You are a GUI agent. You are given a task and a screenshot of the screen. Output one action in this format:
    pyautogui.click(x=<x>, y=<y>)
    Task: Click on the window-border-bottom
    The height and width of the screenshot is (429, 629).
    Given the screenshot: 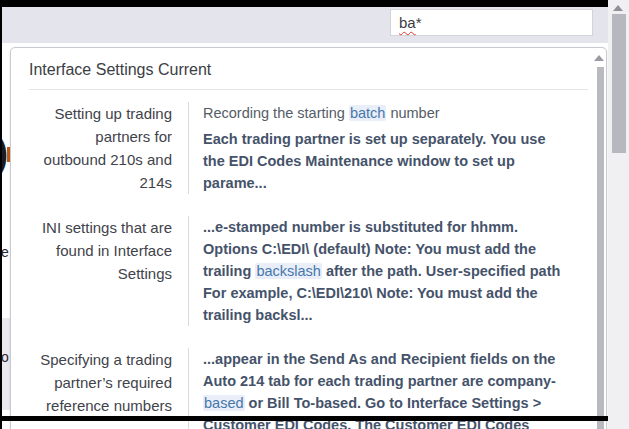 What is the action you would take?
    pyautogui.click(x=304, y=418)
    